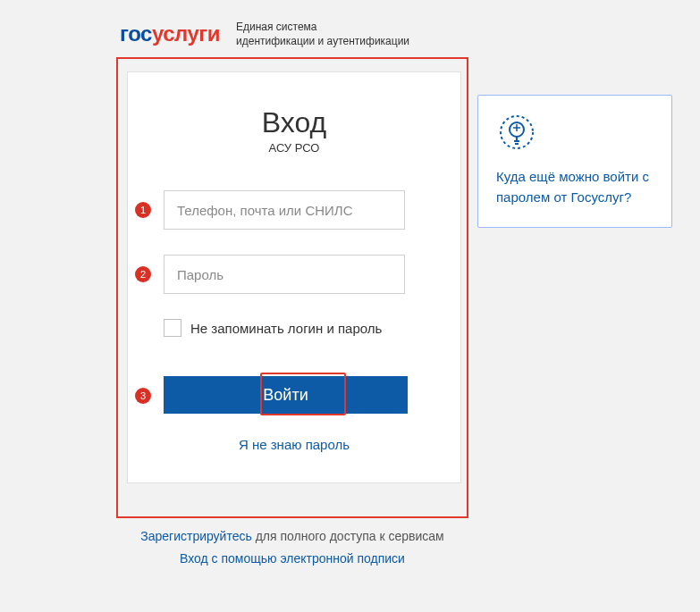  Describe the element at coordinates (186, 34) in the screenshot. I see `logo-part-uslugi: услуги` at that location.